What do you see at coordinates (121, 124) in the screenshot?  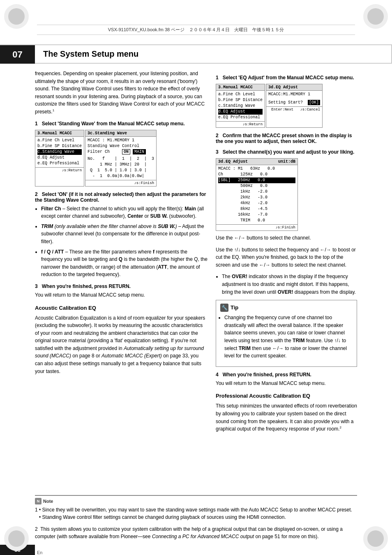 I see `left-step1-heading: 1 Select 'Standing Wave' from the Manual…` at bounding box center [121, 124].